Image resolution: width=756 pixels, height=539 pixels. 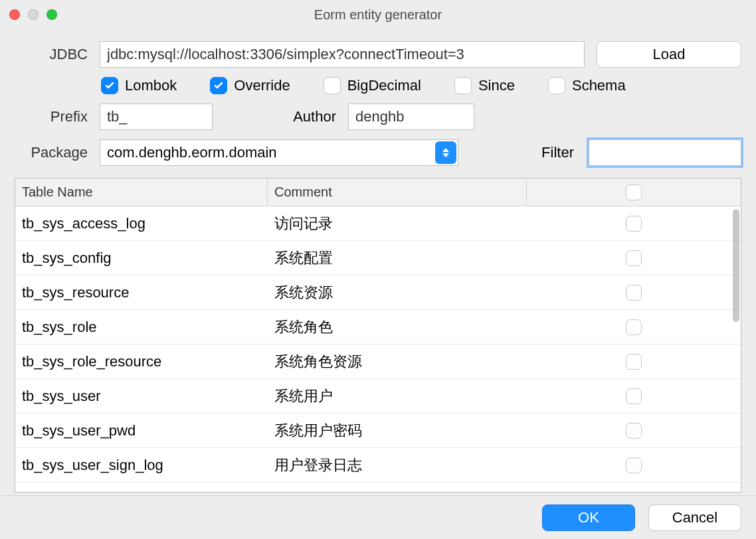 What do you see at coordinates (51, 54) in the screenshot?
I see `jdbc-label: JDBC` at bounding box center [51, 54].